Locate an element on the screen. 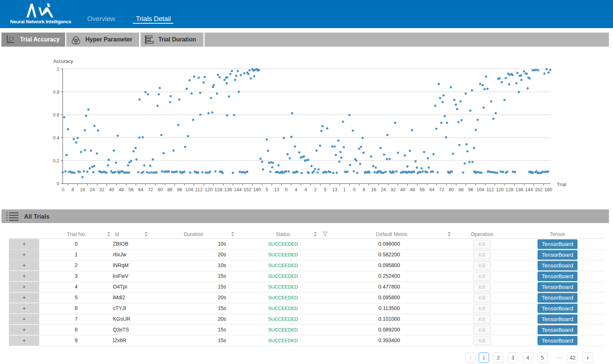  svg-text: Accuracy is located at coordinates (63, 61).